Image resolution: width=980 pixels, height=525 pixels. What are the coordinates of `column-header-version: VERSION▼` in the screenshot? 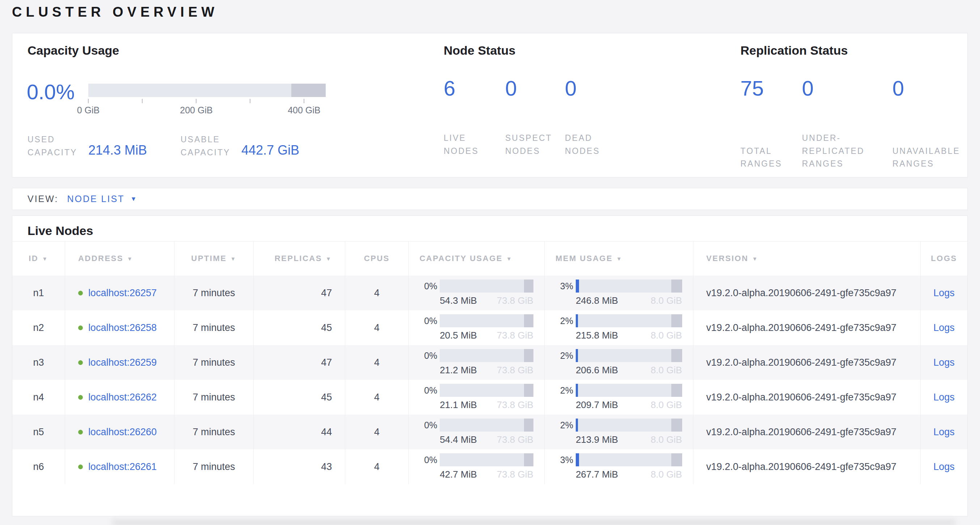 It's located at (807, 259).